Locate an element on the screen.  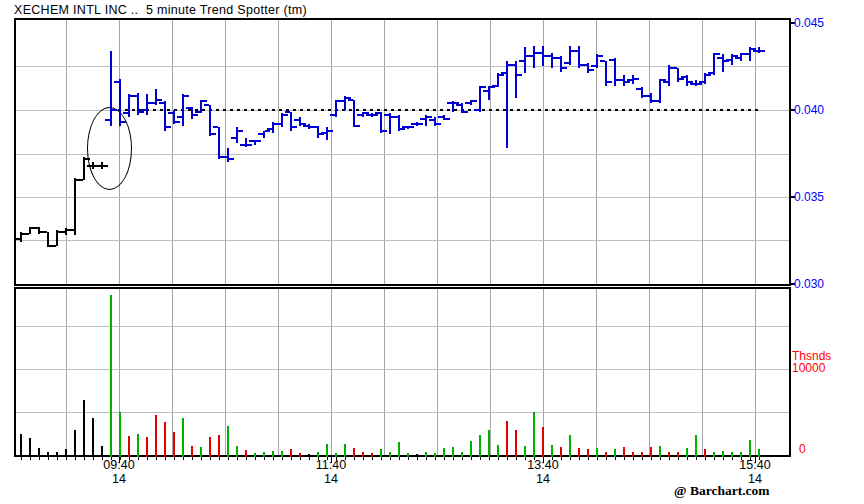
x-axis-time-label: 15:40 is located at coordinates (754, 466).